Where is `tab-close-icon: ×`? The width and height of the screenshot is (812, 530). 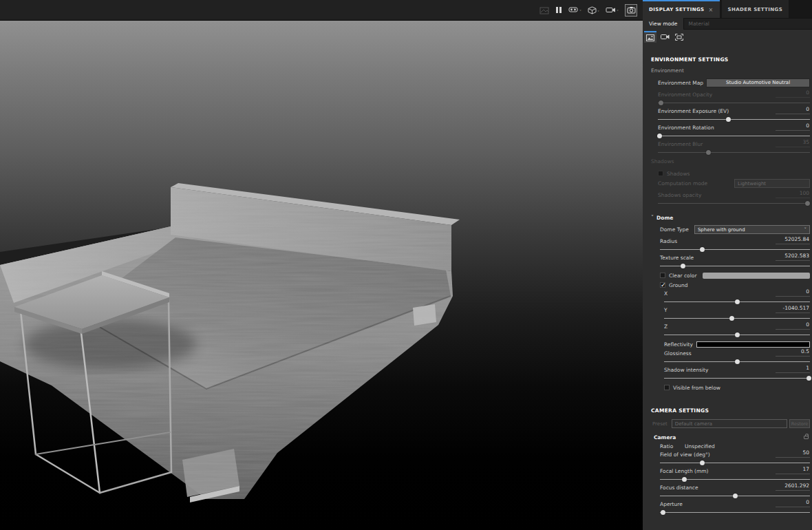
tab-close-icon: × is located at coordinates (710, 10).